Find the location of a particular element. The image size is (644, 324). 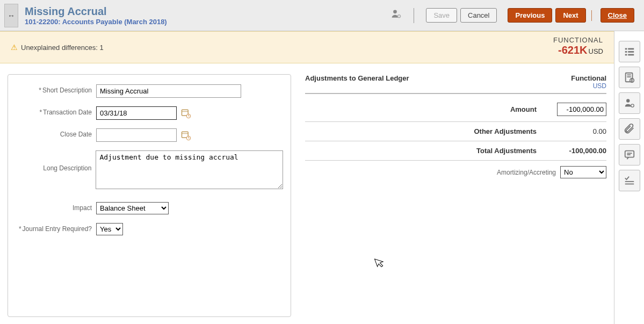

transaction-date-label: *Transaction Date is located at coordinates (56, 111).